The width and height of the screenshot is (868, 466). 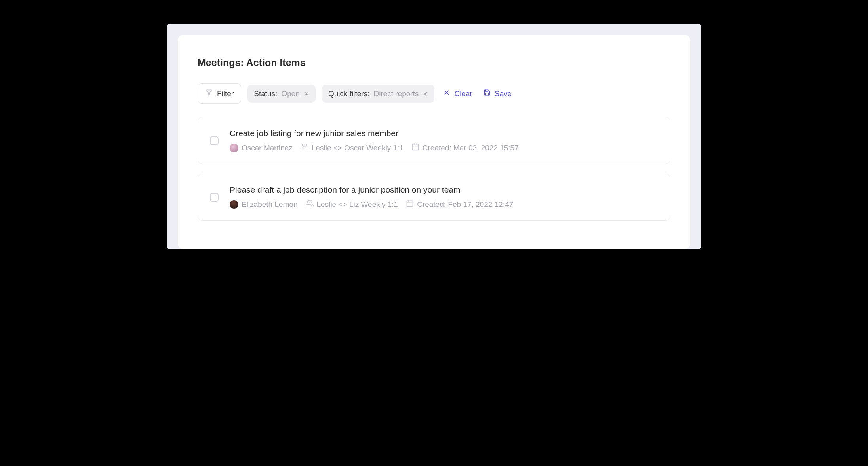 I want to click on created-group: Created: Feb 17, 2022 12:47, so click(x=459, y=204).